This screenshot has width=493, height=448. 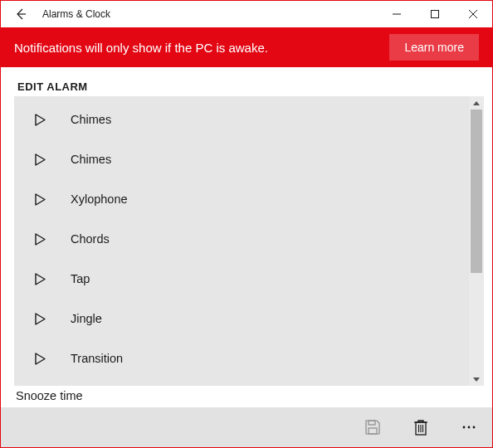 What do you see at coordinates (242, 358) in the screenshot?
I see `sound-item: Transition` at bounding box center [242, 358].